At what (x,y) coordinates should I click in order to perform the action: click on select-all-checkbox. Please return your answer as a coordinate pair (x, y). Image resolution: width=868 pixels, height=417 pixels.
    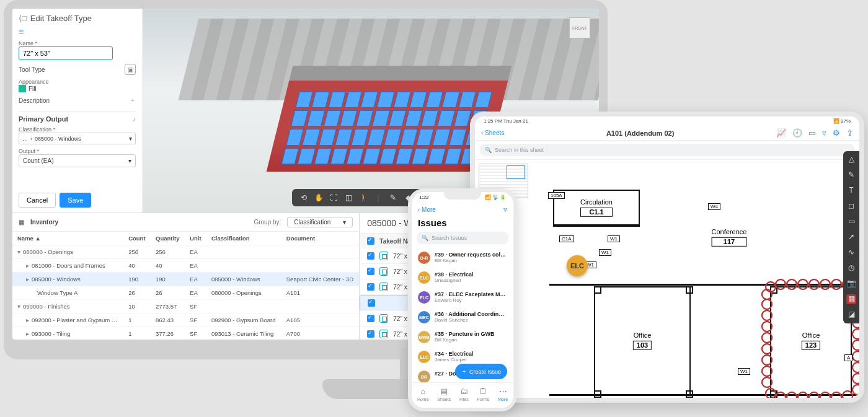
    Looking at the image, I should click on (371, 241).